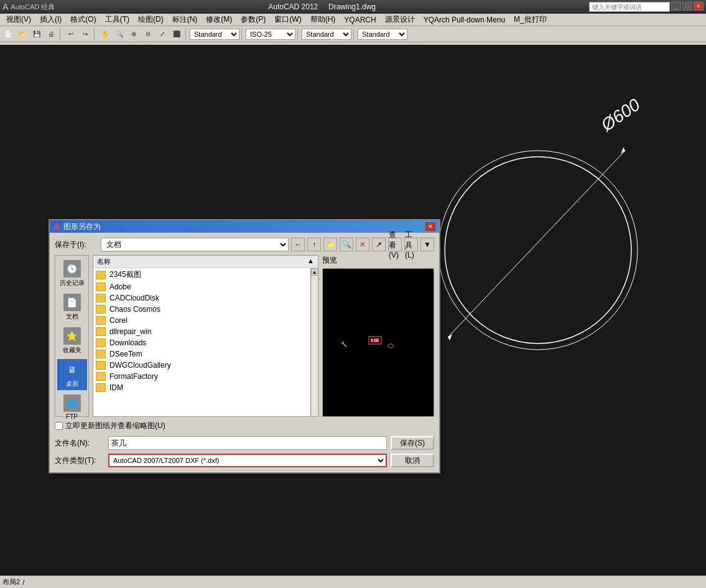 The image size is (706, 588). What do you see at coordinates (151, 20) in the screenshot?
I see `menu-item-draw: 绘图(D)` at bounding box center [151, 20].